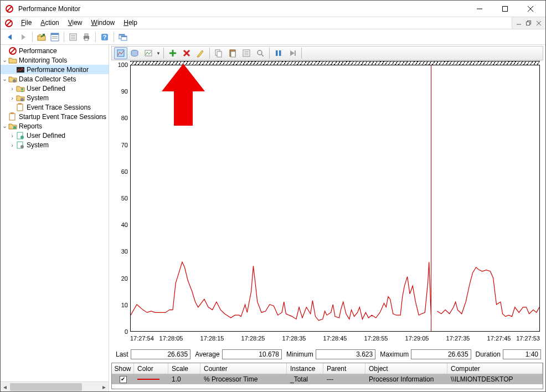 This screenshot has height=392, width=546. What do you see at coordinates (46, 387) in the screenshot?
I see `scroll-thumb` at bounding box center [46, 387].